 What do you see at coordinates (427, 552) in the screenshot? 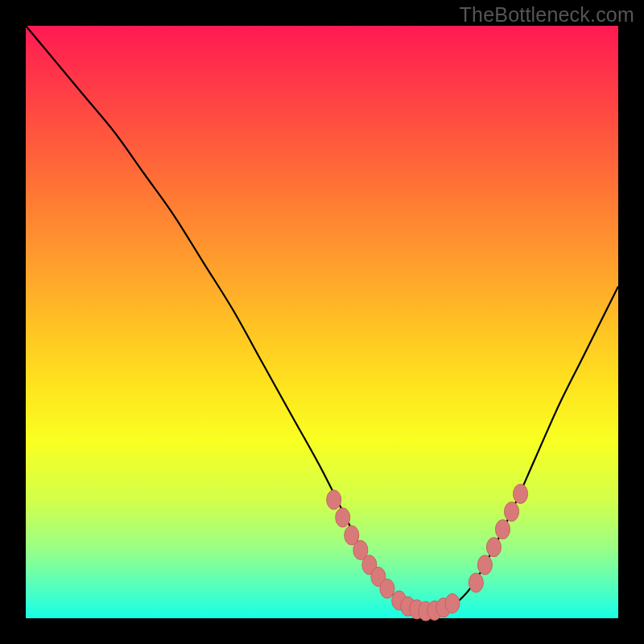
I see `data-point-markers` at bounding box center [427, 552].